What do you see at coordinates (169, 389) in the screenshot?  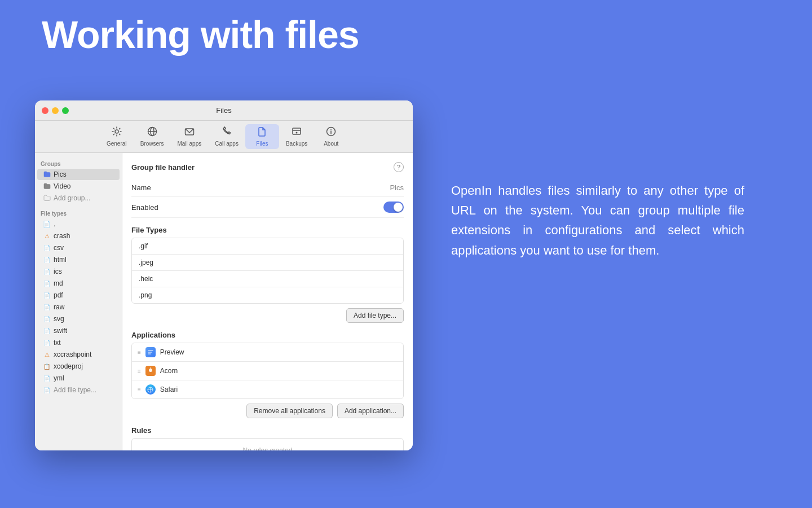 I see `safari-app-label: Safari` at bounding box center [169, 389].